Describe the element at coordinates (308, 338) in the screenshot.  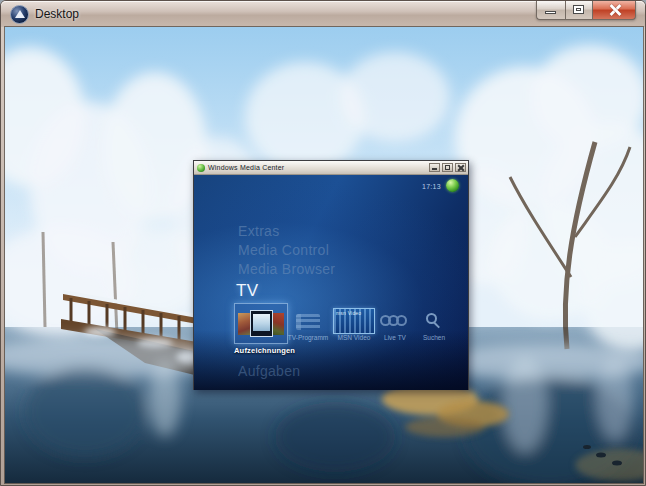
I see `tile-tv-guide-label: TV-Programm` at that location.